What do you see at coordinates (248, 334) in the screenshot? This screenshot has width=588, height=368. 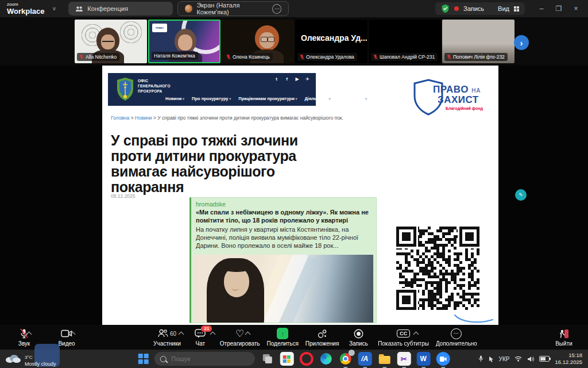 I see `react-options-chevron` at bounding box center [248, 334].